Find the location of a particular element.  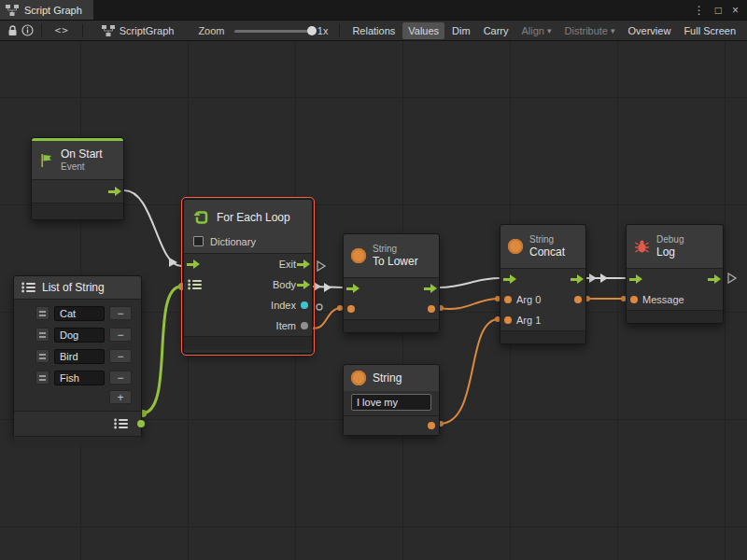

exit-port is located at coordinates (303, 264).